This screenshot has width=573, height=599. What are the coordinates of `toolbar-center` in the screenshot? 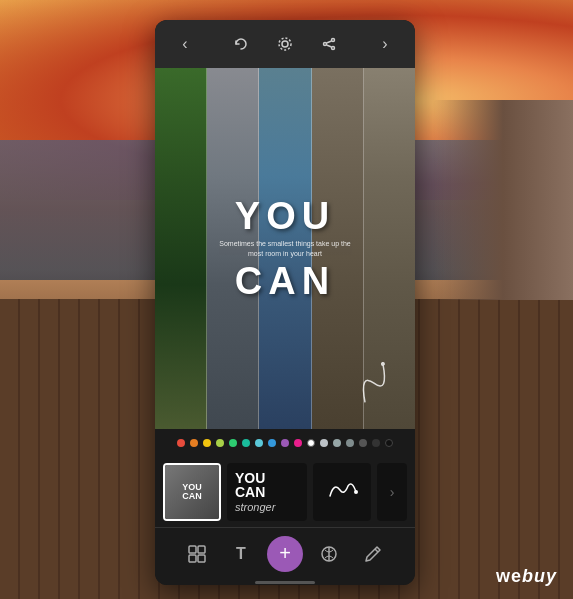 It's located at (285, 44).